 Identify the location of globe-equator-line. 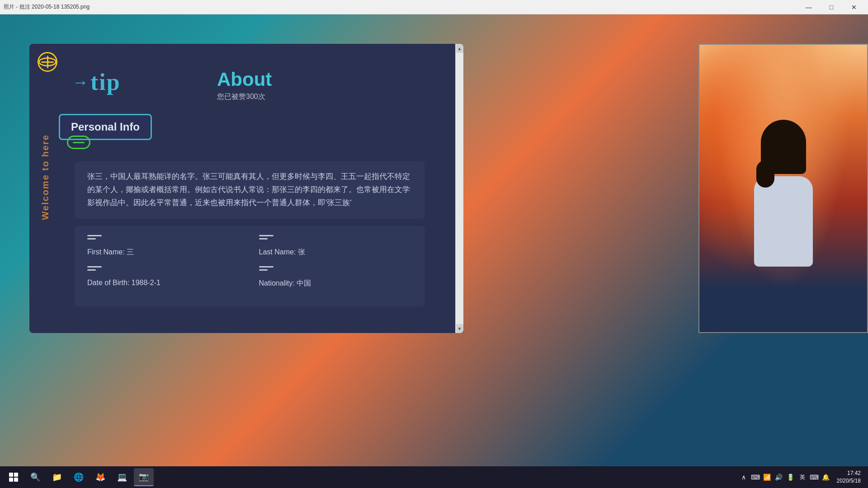
(47, 62).